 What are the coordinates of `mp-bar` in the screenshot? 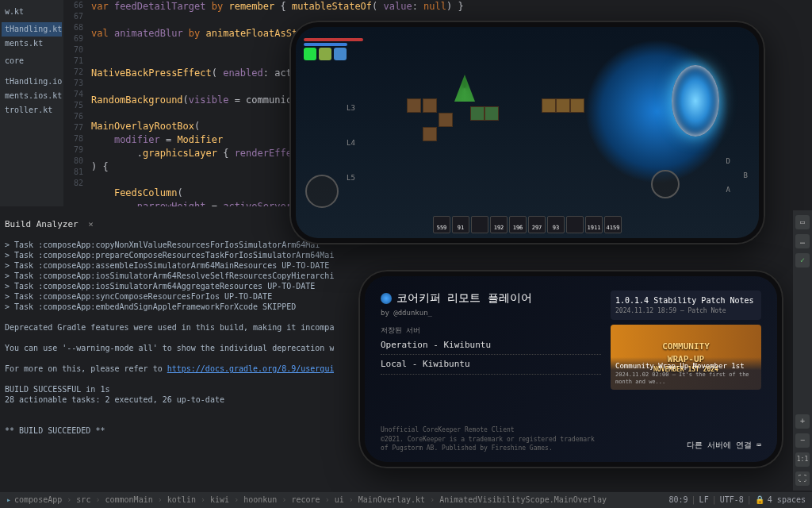 It's located at (325, 44).